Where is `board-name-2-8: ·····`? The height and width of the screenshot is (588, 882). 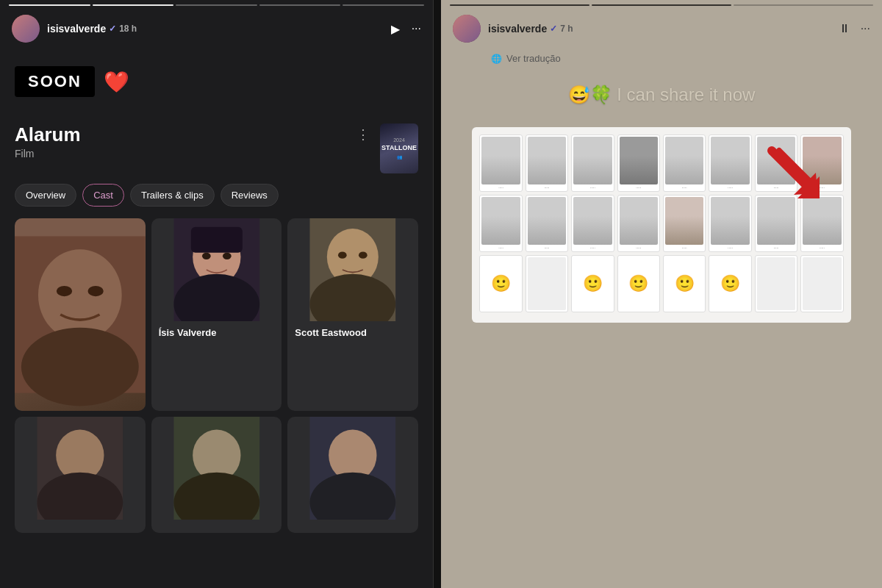 board-name-2-8: ····· is located at coordinates (822, 248).